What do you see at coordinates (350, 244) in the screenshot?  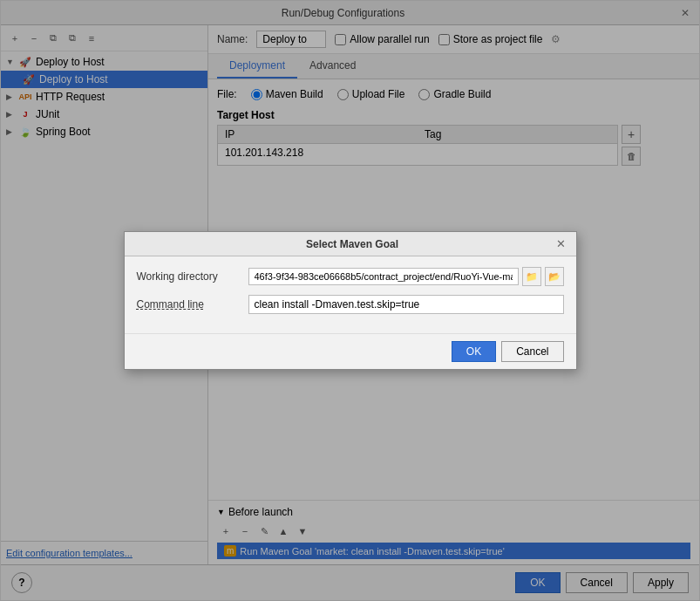 I see `modal-title-bar: Select Maven Goal ✕` at bounding box center [350, 244].